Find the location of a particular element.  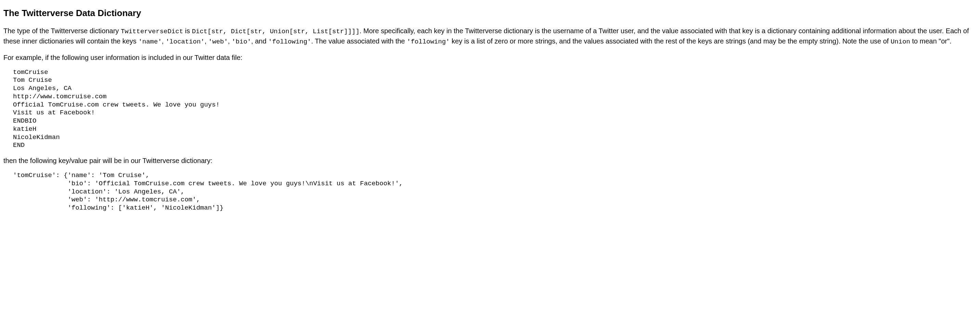

page-heading: The Twitterverse Data Dictionary is located at coordinates (490, 13).